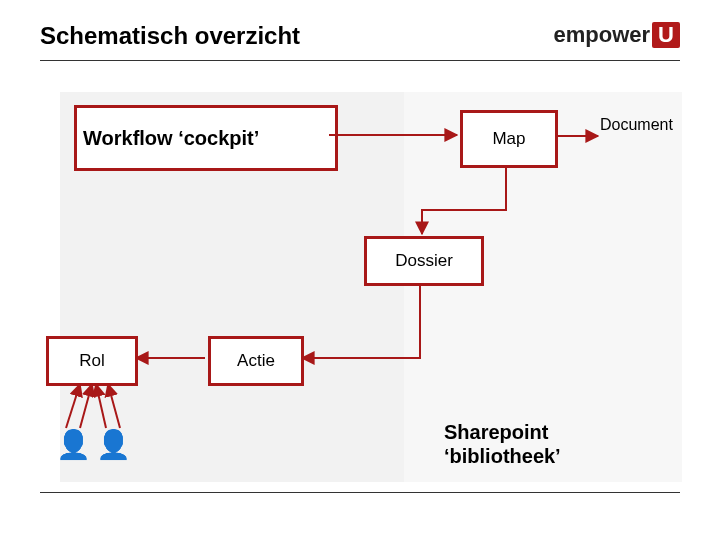  What do you see at coordinates (508, 139) in the screenshot?
I see `label-map: Map` at bounding box center [508, 139].